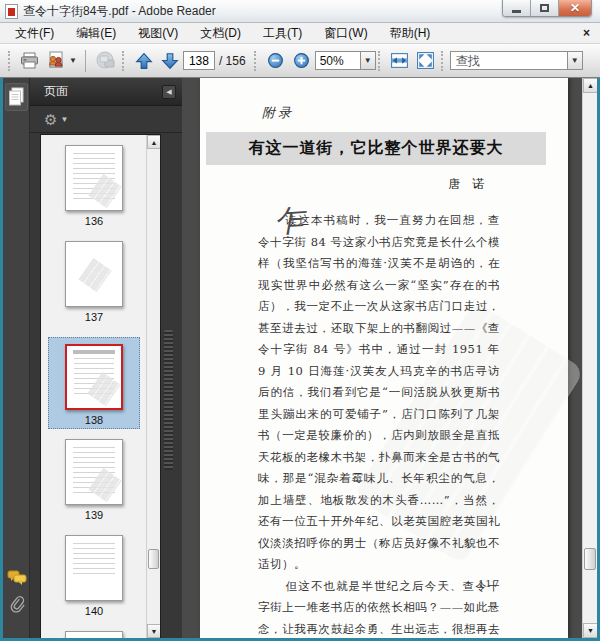 The width and height of the screenshot is (600, 641). I want to click on thumbnails-scrollbar: ▲ ▼, so click(153, 386).